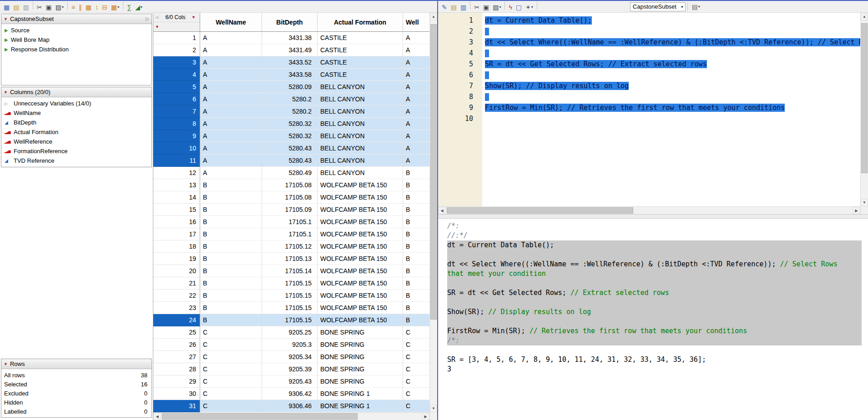  Describe the element at coordinates (658, 7) in the screenshot. I see `script-target-combo: CapstoneSubset ▾` at that location.